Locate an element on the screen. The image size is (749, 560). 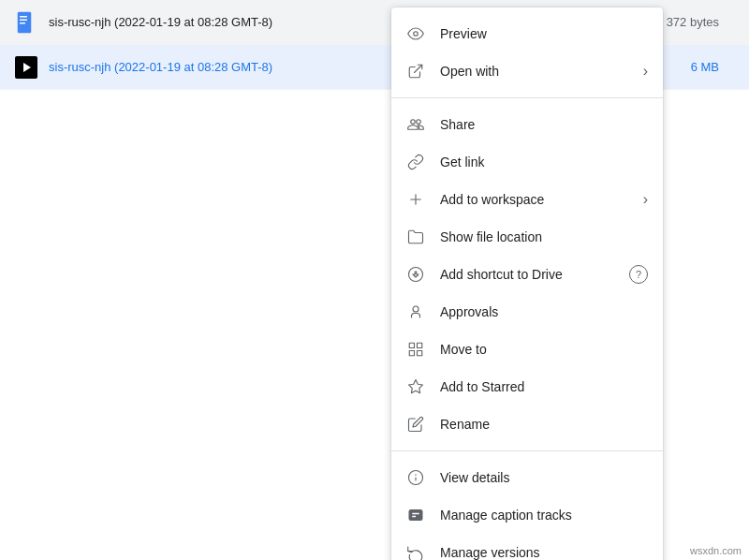
versions-icon is located at coordinates (416, 552).